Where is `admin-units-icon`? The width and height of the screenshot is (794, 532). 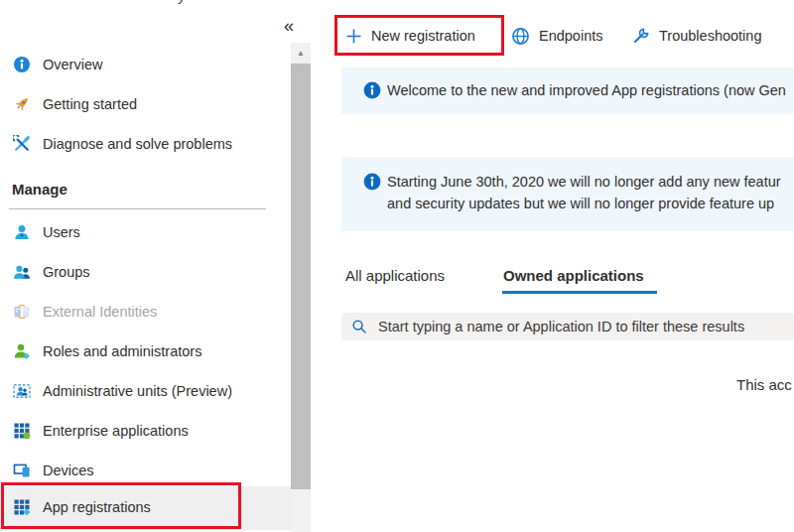 admin-units-icon is located at coordinates (22, 391).